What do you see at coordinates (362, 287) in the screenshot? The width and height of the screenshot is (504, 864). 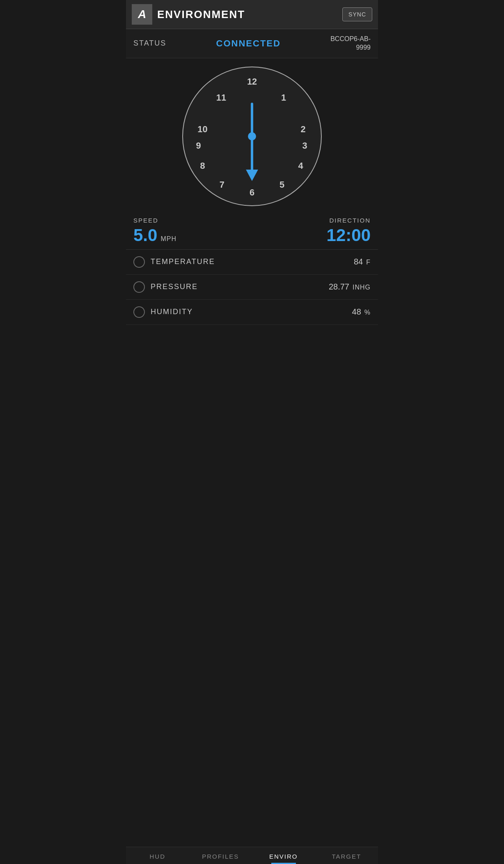 I see `sensor-unit-1: INHG` at bounding box center [362, 287].